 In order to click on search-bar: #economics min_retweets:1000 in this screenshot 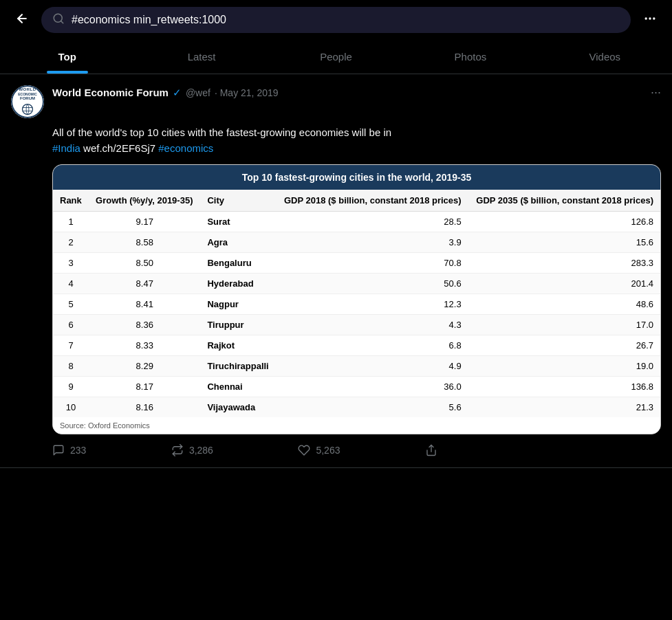, I will do `click(336, 20)`.